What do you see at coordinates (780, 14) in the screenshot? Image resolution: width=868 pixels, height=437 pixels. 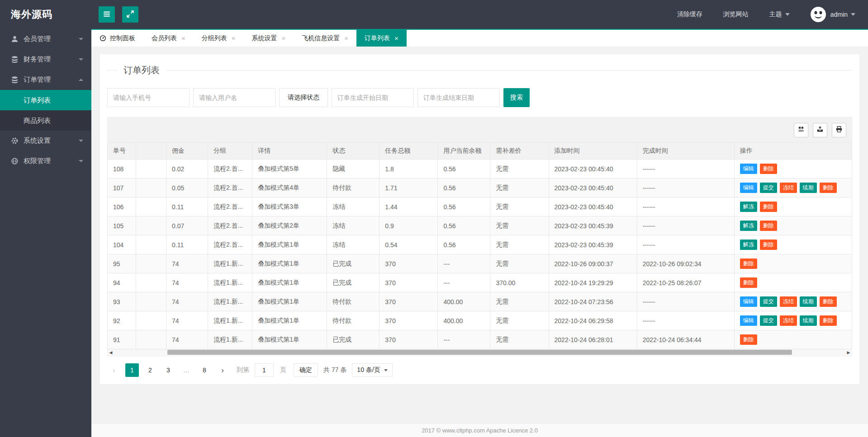 I see `theme-dropdown: 主题` at bounding box center [780, 14].